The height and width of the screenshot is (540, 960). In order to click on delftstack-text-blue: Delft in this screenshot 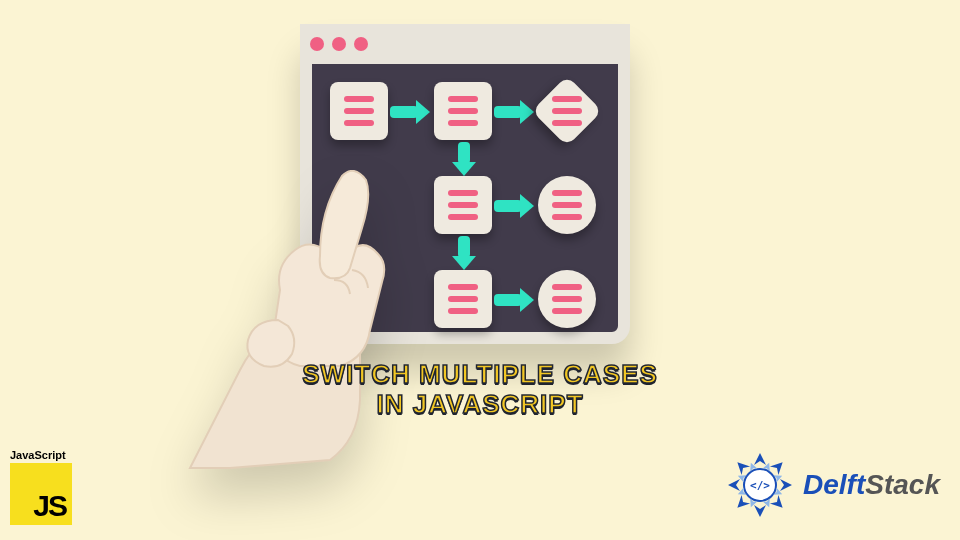, I will do `click(834, 484)`.